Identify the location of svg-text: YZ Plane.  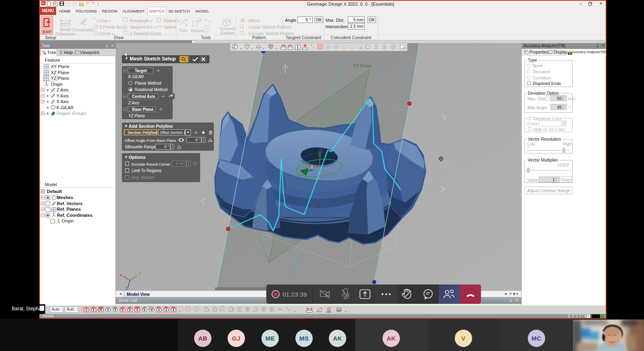
(362, 66).